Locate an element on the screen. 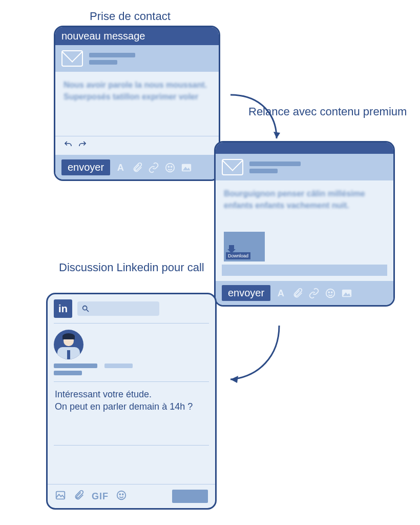  redo-icon is located at coordinates (82, 146).